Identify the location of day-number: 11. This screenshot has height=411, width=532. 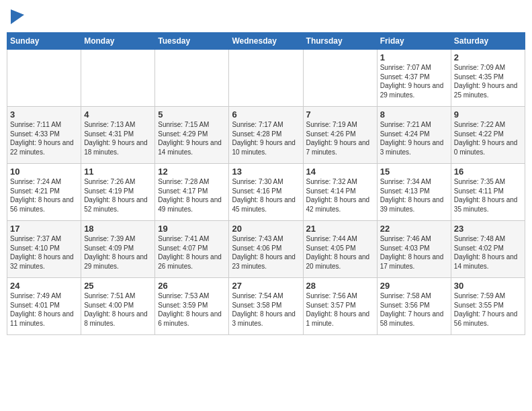
(118, 172).